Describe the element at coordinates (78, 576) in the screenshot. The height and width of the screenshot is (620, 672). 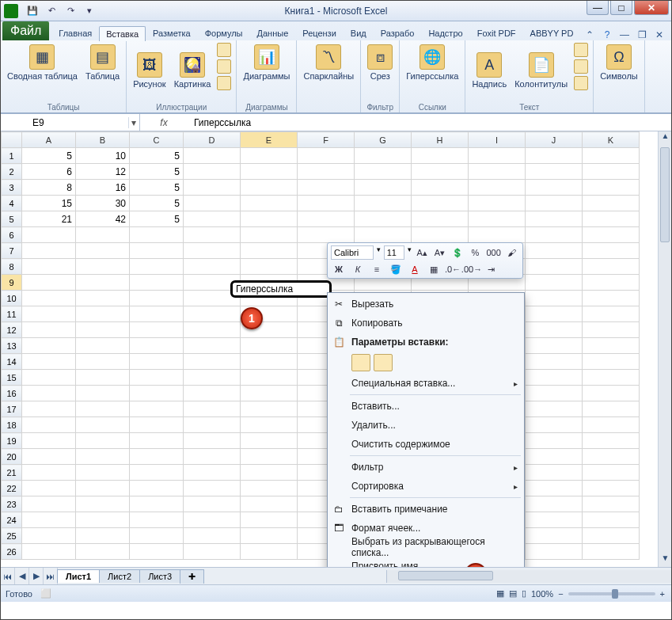
I see `sheet-tab-1: Лист1` at that location.